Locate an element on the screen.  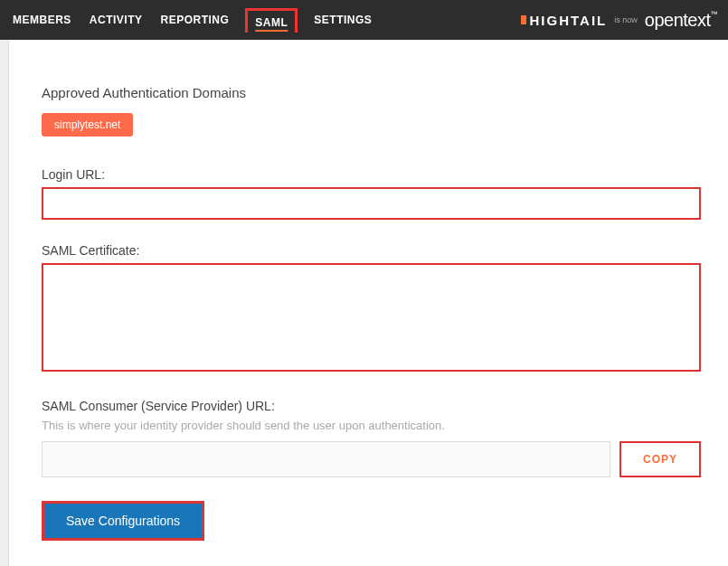
brand-area: HIGHTAIL is now opentext™ is located at coordinates (619, 20).